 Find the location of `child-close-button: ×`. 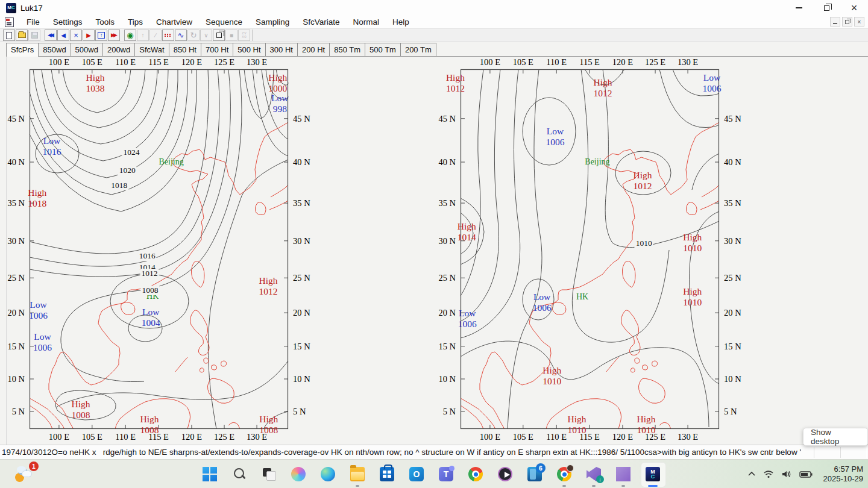

child-close-button: × is located at coordinates (860, 22).